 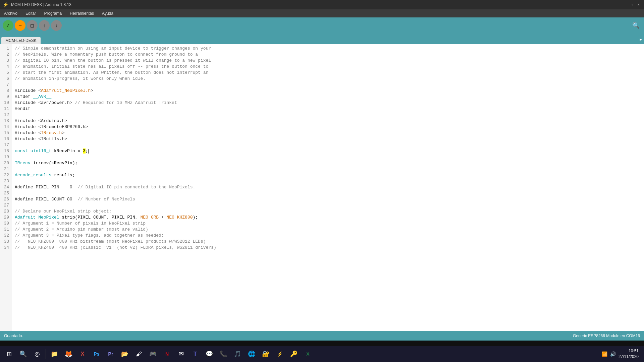 I want to click on taskbar-vpn: 🔐, so click(x=266, y=354).